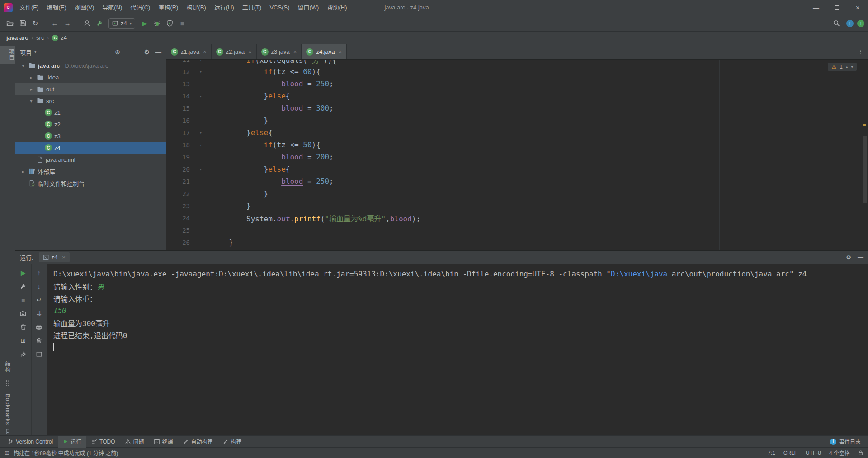  I want to click on tool-button-project: 项目, so click(8, 55).